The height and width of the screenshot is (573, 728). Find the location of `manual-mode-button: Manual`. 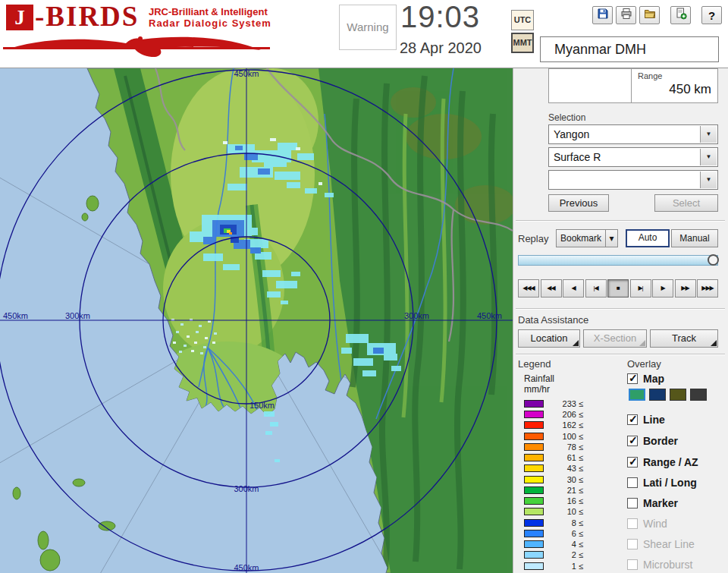

manual-mode-button: Manual is located at coordinates (695, 238).